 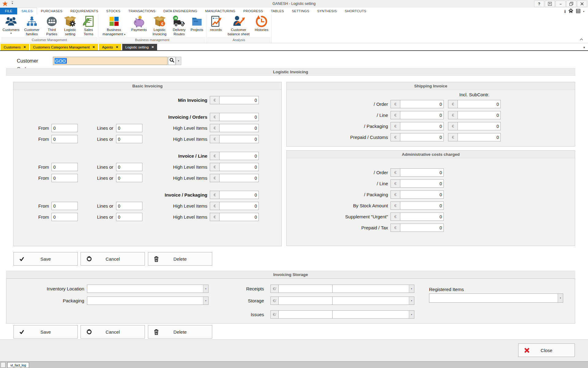 What do you see at coordinates (239, 25) in the screenshot?
I see `customer-balance-sheet-button: Customer balance sheet` at bounding box center [239, 25].